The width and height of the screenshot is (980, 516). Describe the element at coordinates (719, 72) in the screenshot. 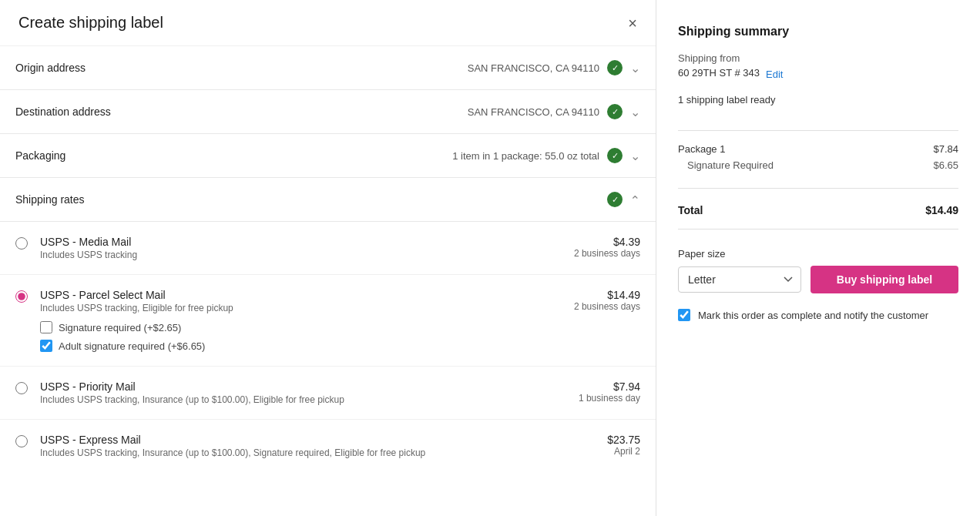

I see `summary-address: 60 29TH ST # 343` at that location.